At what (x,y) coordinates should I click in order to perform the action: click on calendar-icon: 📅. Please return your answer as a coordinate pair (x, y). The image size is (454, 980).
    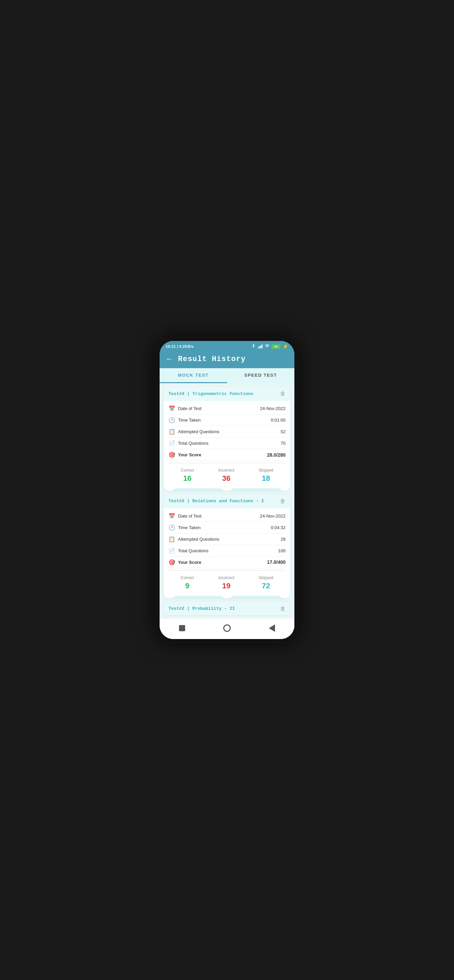
    Looking at the image, I should click on (172, 409).